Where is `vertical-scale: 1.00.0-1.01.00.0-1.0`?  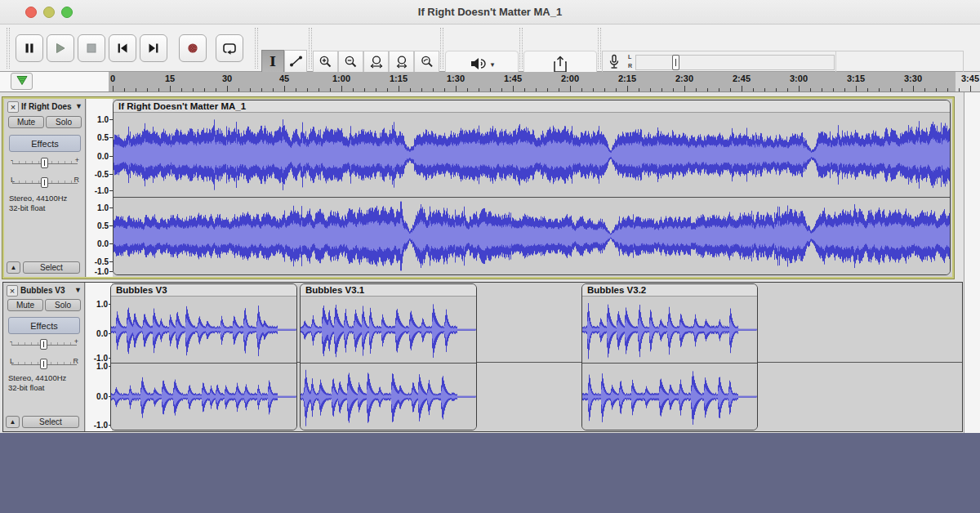 vertical-scale: 1.00.0-1.01.00.0-1.0 is located at coordinates (99, 357).